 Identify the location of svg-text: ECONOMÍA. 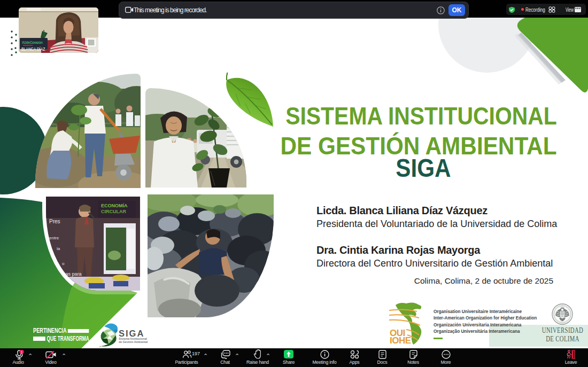
(114, 206).